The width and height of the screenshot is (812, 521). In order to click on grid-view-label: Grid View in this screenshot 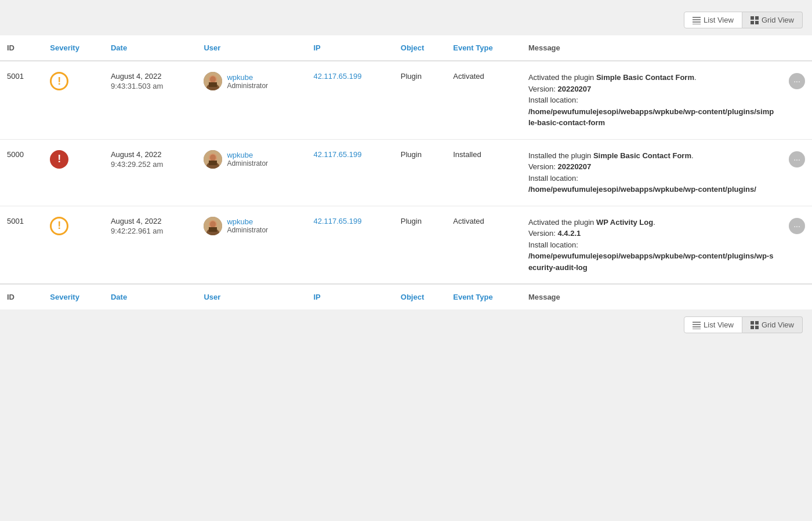, I will do `click(778, 20)`.